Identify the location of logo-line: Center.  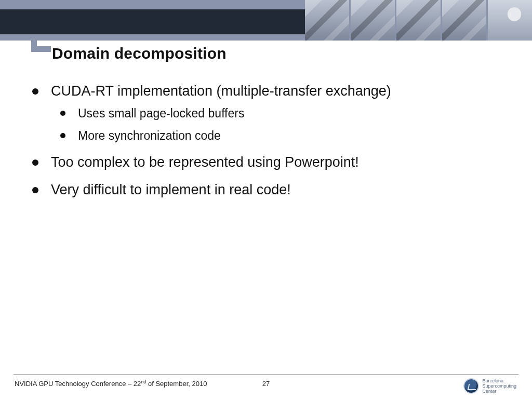
(499, 391).